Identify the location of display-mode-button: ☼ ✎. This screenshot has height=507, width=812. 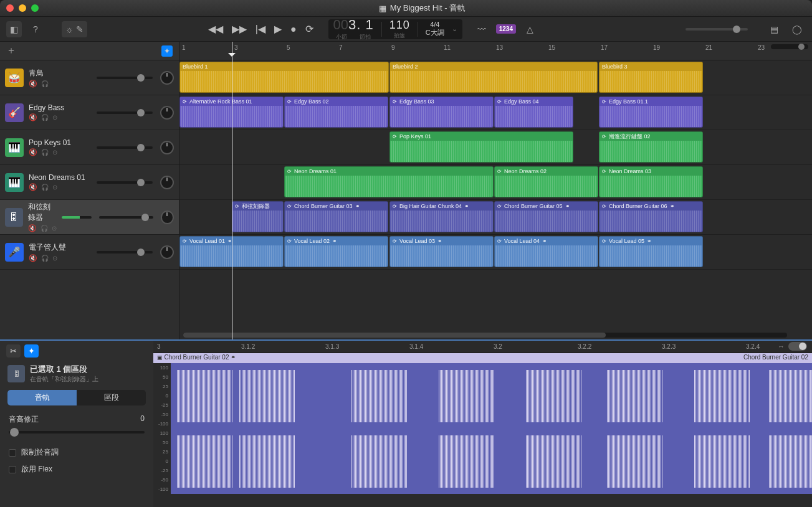
(75, 29).